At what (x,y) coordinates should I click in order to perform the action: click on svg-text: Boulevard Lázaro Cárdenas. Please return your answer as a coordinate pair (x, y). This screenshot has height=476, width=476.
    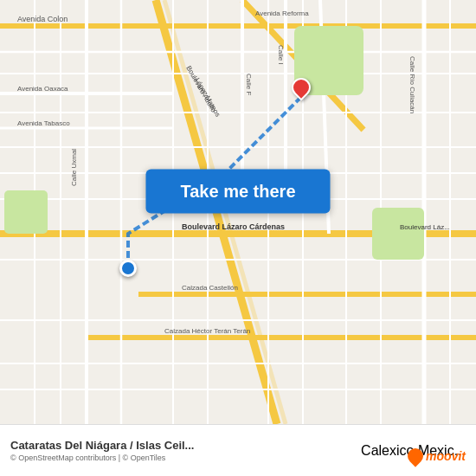
    Looking at the image, I should click on (234, 227).